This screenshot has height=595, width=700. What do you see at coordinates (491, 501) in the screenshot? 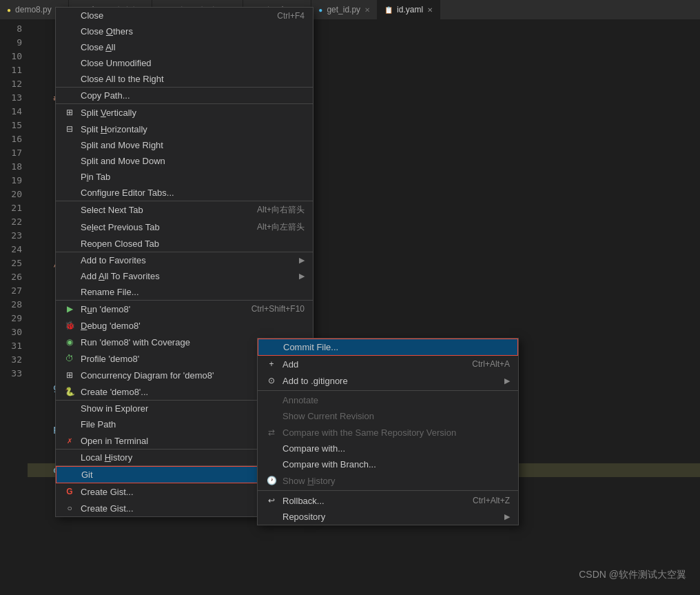
I see `submenu-shortcut-rollback: Ctrl+Alt+Z` at bounding box center [491, 501].